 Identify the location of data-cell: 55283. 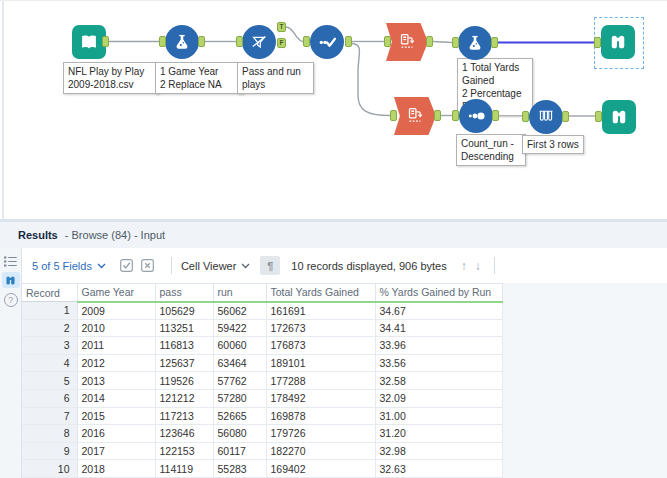
(240, 469).